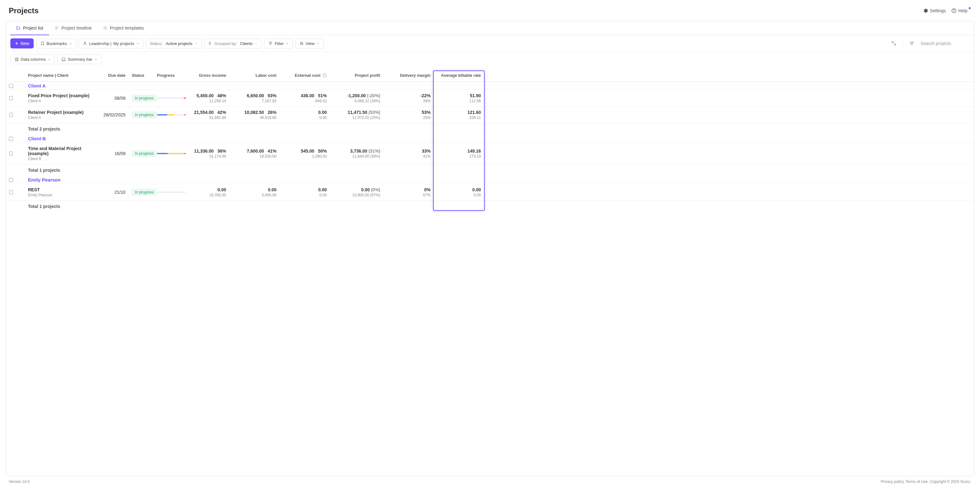  What do you see at coordinates (210, 43) in the screenshot?
I see `grid-icon` at bounding box center [210, 43].